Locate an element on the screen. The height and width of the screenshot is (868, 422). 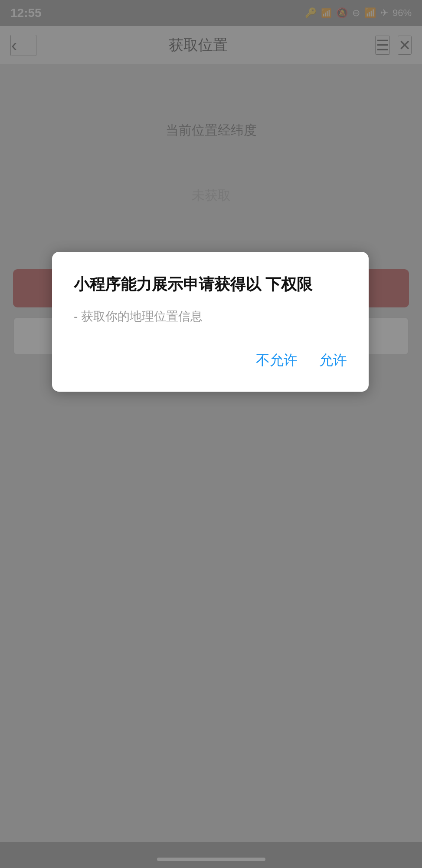
allow-button: 允许 is located at coordinates (333, 360).